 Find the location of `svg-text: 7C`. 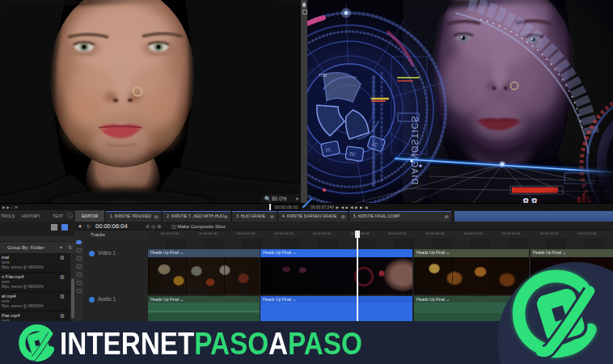

svg-text: 7C is located at coordinates (353, 154).